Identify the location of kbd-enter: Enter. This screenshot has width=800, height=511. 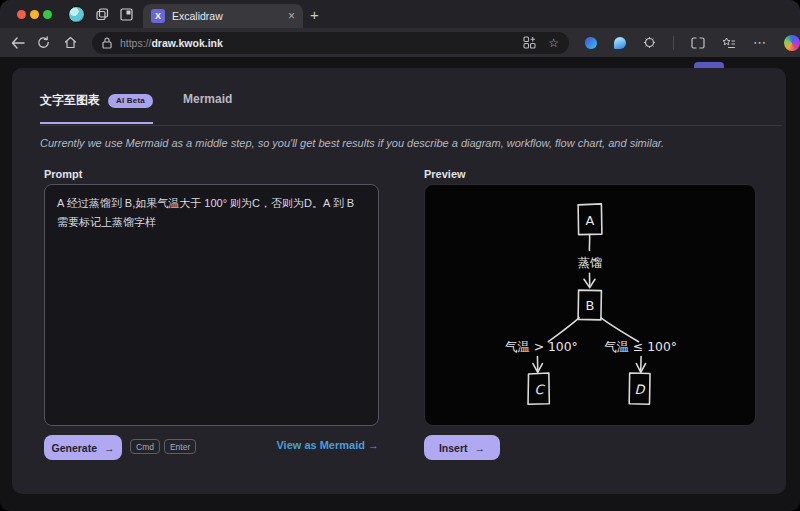
(180, 446).